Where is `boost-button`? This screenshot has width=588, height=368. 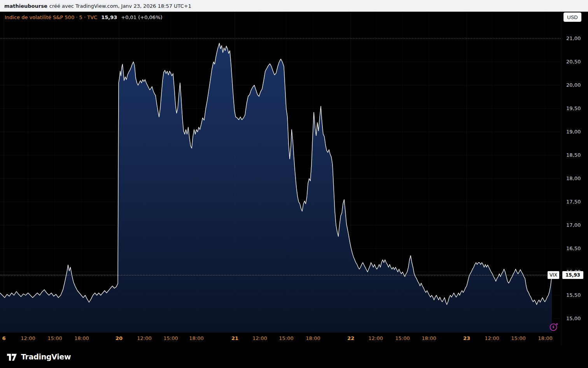
boost-button is located at coordinates (554, 327).